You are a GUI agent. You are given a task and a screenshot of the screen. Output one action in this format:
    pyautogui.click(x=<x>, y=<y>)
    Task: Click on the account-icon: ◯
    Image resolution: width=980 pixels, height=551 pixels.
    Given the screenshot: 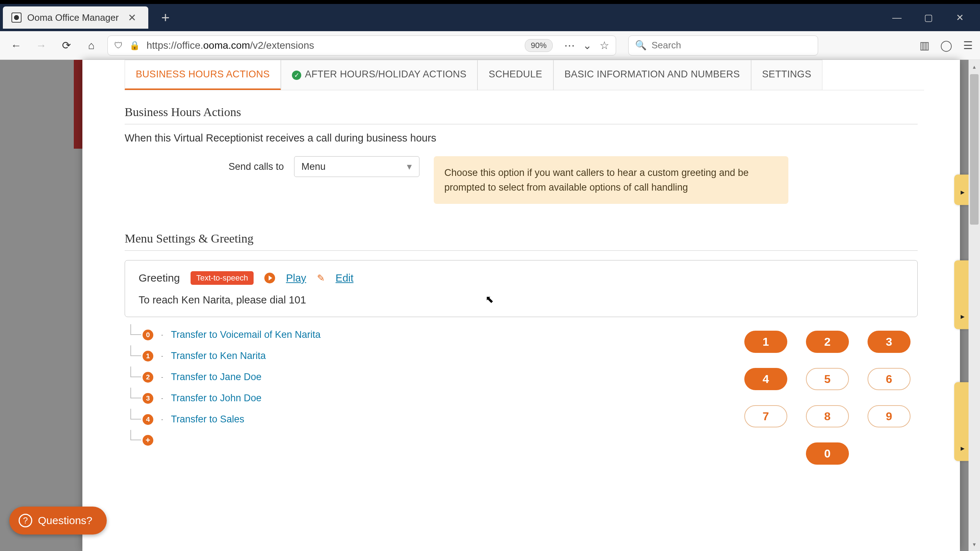 What is the action you would take?
    pyautogui.click(x=947, y=46)
    